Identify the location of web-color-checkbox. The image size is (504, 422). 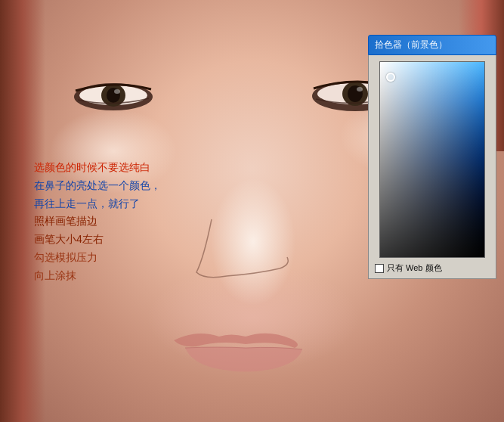
(379, 268).